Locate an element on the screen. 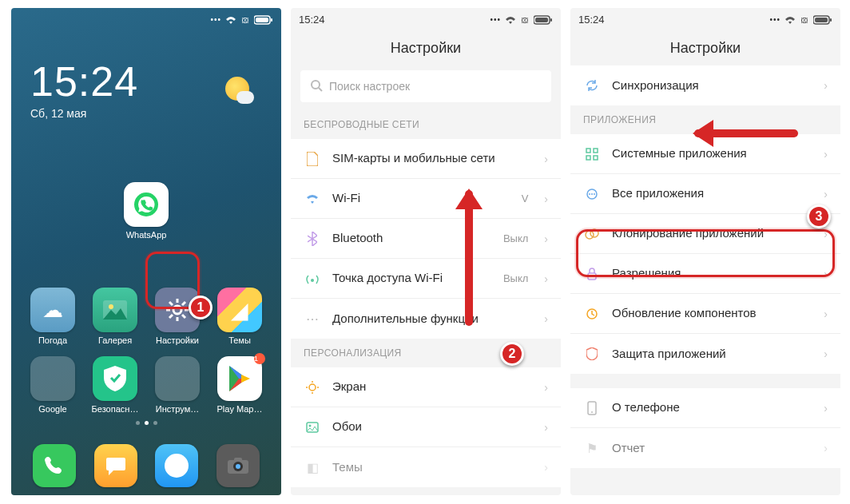 This screenshot has height=504, width=850. row-wifi: Wi-Fi V › is located at coordinates (426, 199).